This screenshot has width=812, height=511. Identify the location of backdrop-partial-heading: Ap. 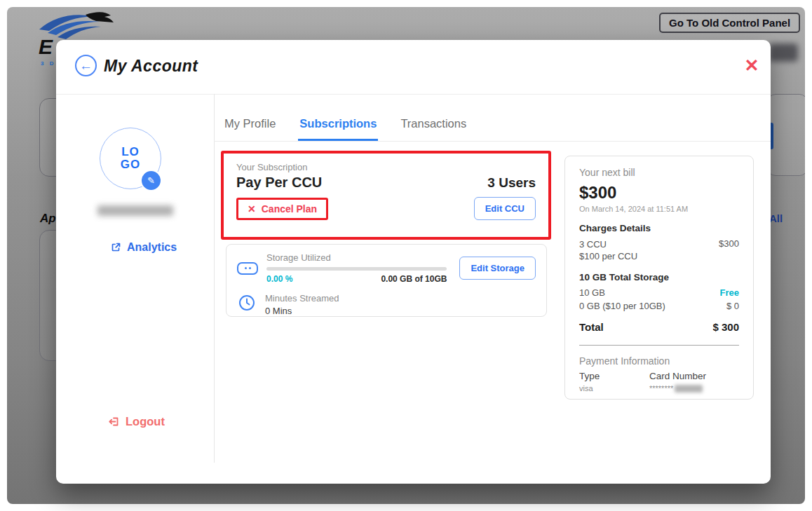
(48, 219).